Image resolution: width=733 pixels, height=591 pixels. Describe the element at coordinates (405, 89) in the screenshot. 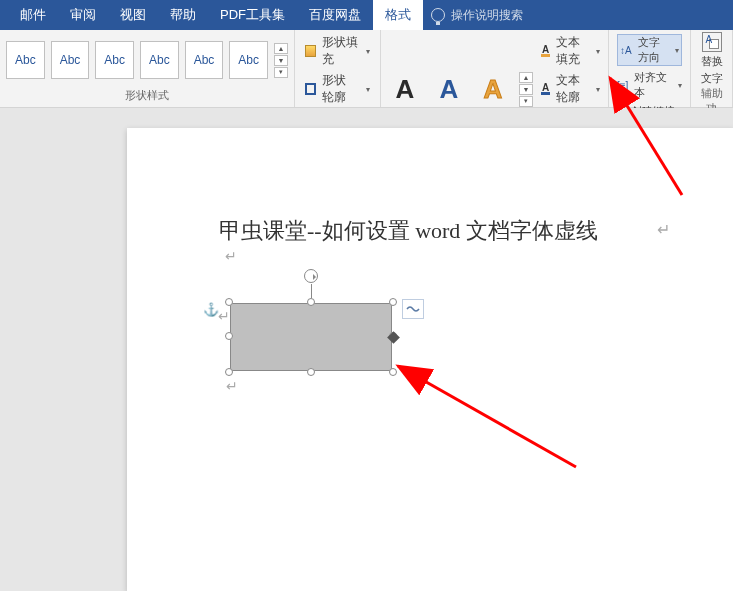

I see `wordart-preset-1: A` at that location.